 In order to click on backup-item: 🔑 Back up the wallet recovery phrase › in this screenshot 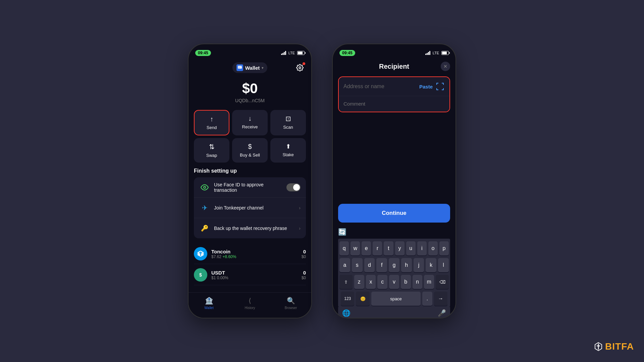, I will do `click(250, 228)`.